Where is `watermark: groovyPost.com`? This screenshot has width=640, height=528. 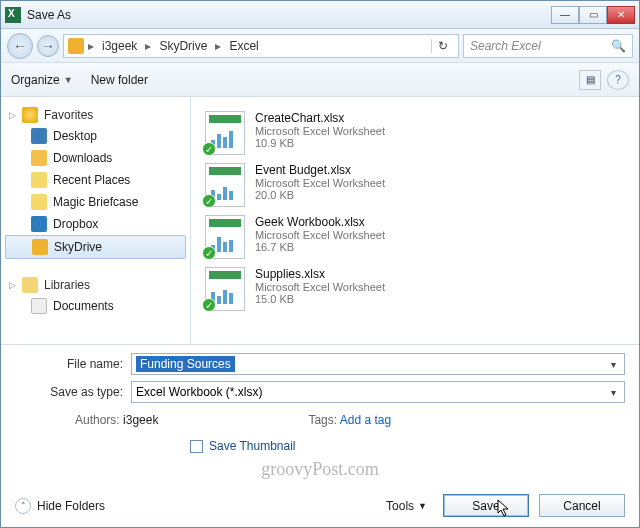
watermark: groovyPost.com is located at coordinates (320, 470).